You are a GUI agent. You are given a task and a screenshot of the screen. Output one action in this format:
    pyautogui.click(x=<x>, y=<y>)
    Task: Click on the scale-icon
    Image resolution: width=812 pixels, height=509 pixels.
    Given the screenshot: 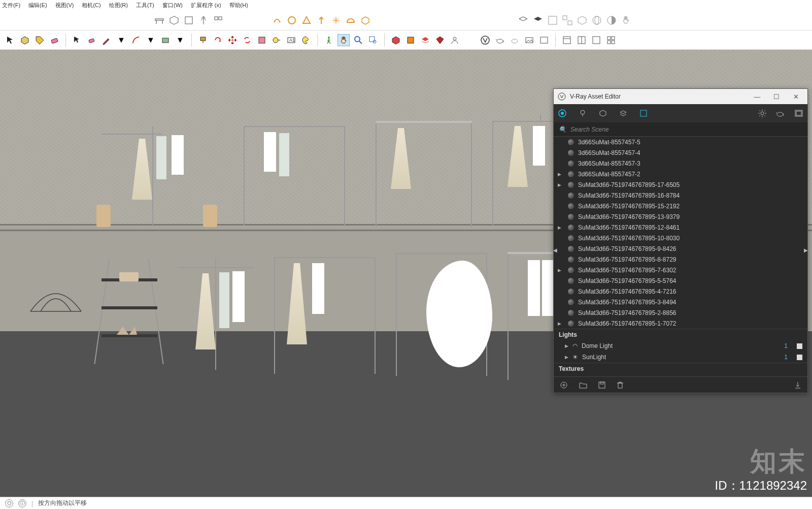 What is the action you would take?
    pyautogui.click(x=262, y=40)
    